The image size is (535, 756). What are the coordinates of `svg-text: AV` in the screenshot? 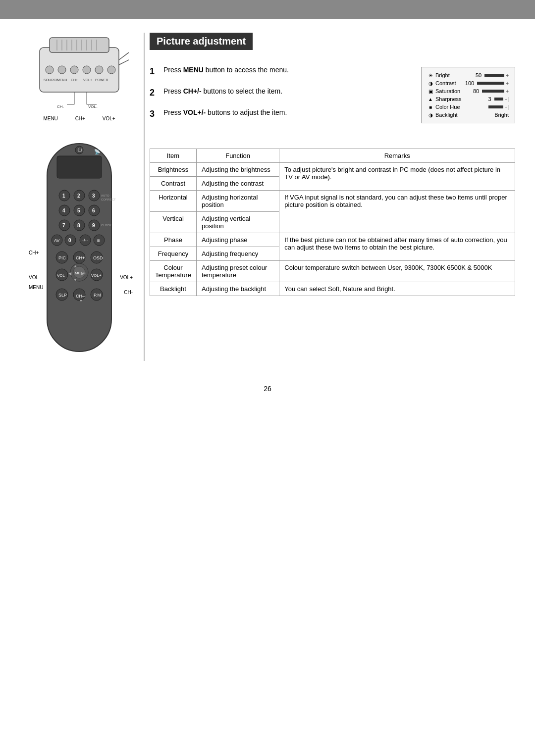 It's located at (56, 241).